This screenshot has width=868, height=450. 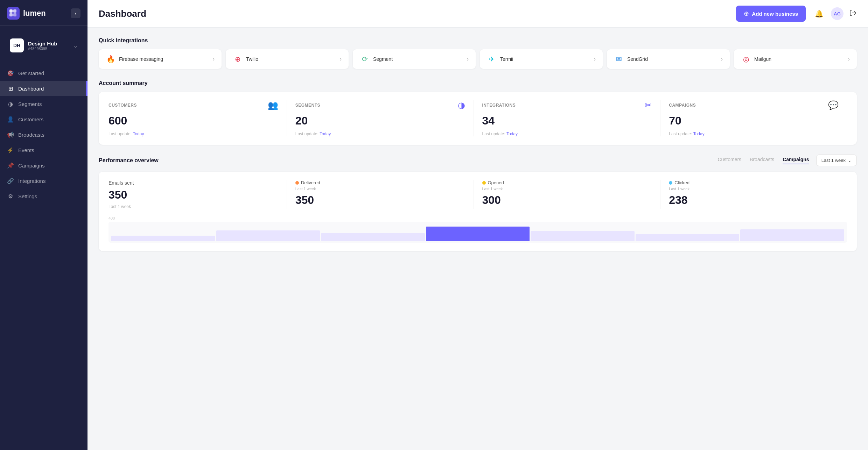 What do you see at coordinates (729, 160) in the screenshot?
I see `perf-tab-customers: Customers` at bounding box center [729, 160].